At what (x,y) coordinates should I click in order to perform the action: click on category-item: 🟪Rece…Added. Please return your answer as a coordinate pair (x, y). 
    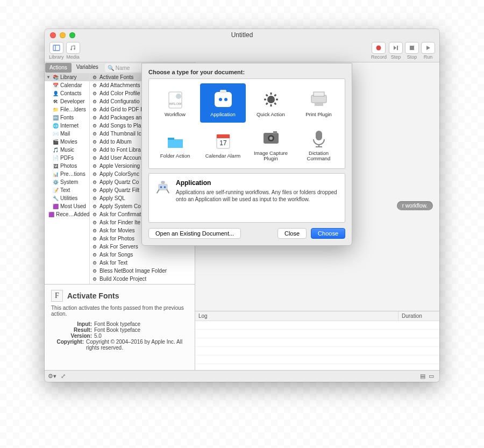
    Looking at the image, I should click on (67, 214).